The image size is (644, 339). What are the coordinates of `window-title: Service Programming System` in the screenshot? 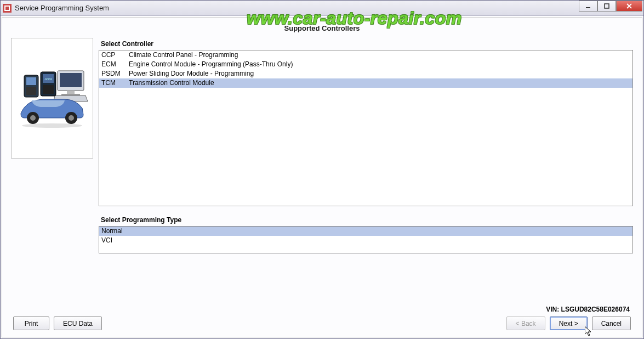 It's located at (62, 8).